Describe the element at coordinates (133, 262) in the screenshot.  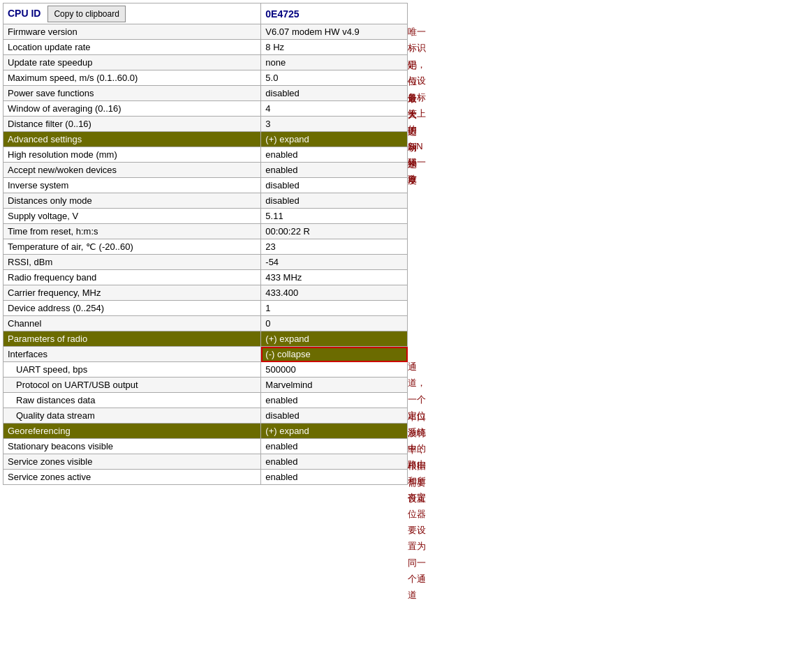
I see `row-label: RSSI, dBm` at that location.